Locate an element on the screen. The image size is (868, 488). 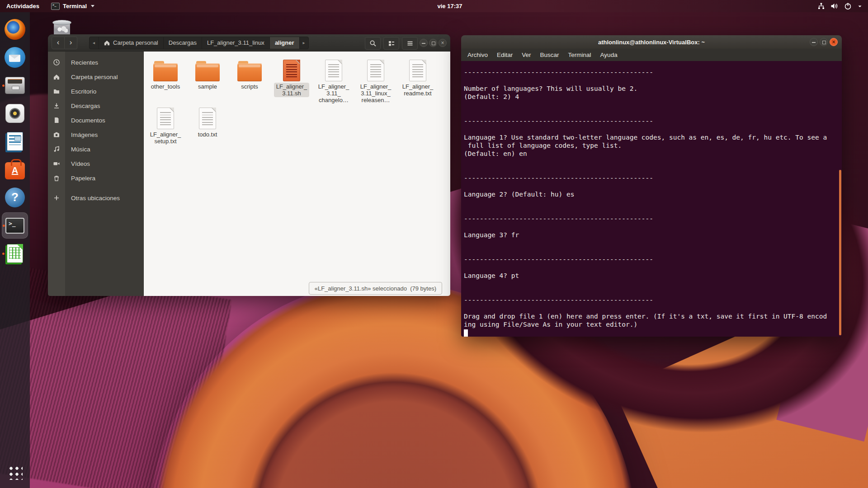
sidebar-item-label: Recientes is located at coordinates (81, 62).